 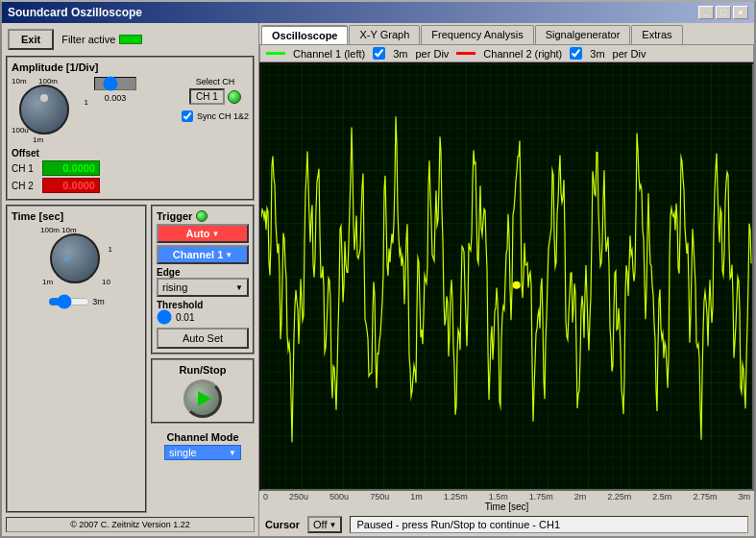 What do you see at coordinates (215, 116) in the screenshot?
I see `sync-row: Sync CH 1&2` at bounding box center [215, 116].